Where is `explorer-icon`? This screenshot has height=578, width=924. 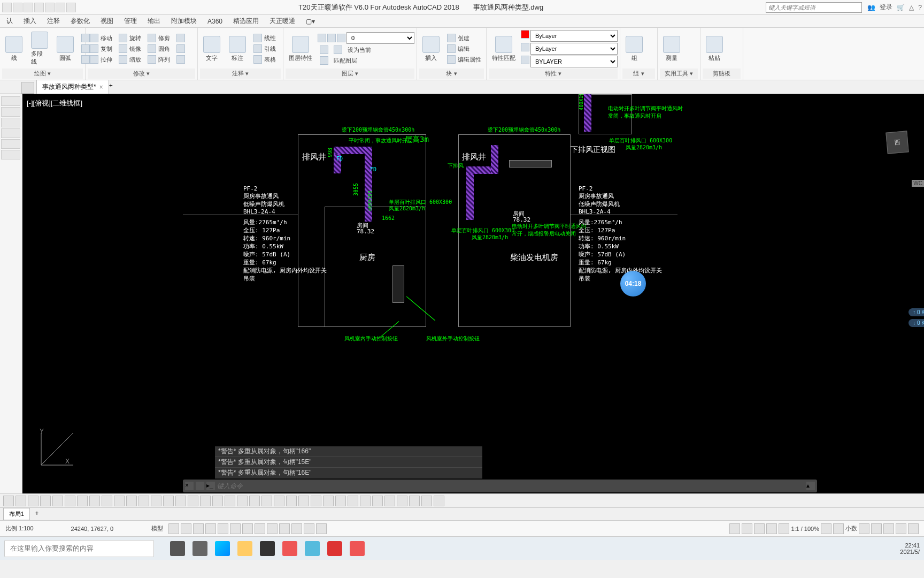
explorer-icon is located at coordinates (245, 549).